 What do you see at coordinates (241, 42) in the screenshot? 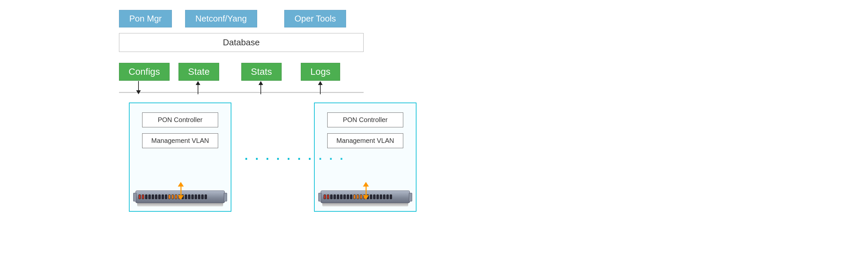
I see `database-label: Database` at bounding box center [241, 42].